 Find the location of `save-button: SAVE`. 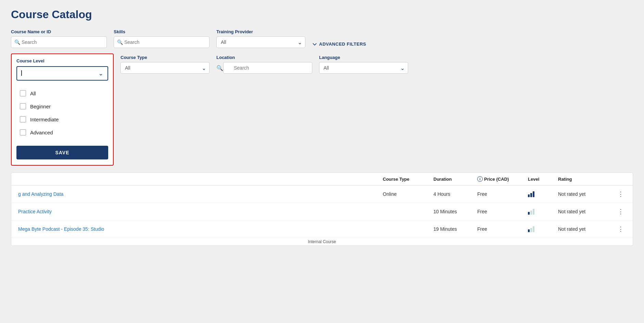

save-button: SAVE is located at coordinates (62, 153).